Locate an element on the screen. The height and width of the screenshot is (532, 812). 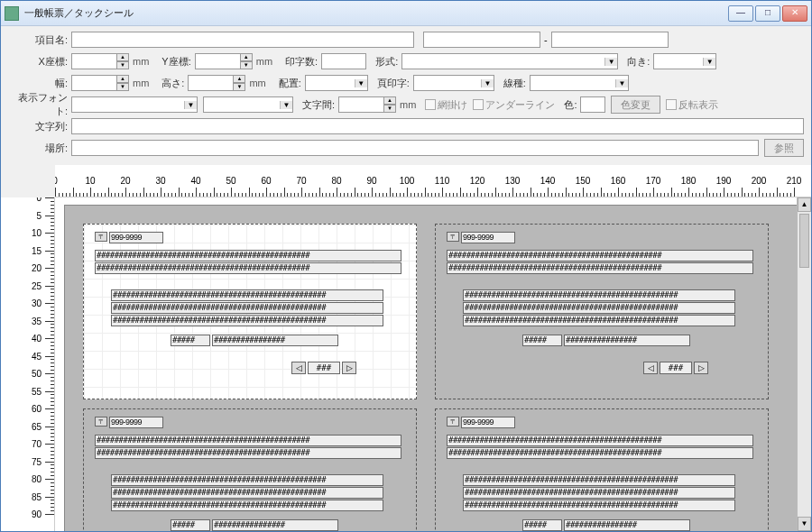
fontsize-combo: ▼ is located at coordinates (248, 105).